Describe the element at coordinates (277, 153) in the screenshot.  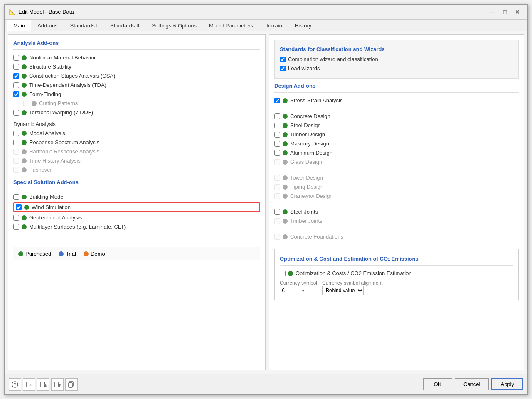
I see `aluminum-design-checkbox` at that location.